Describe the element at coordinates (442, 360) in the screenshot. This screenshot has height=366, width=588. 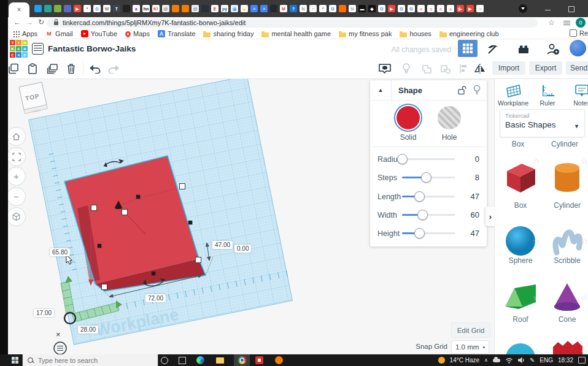
I see `weather-icon` at that location.